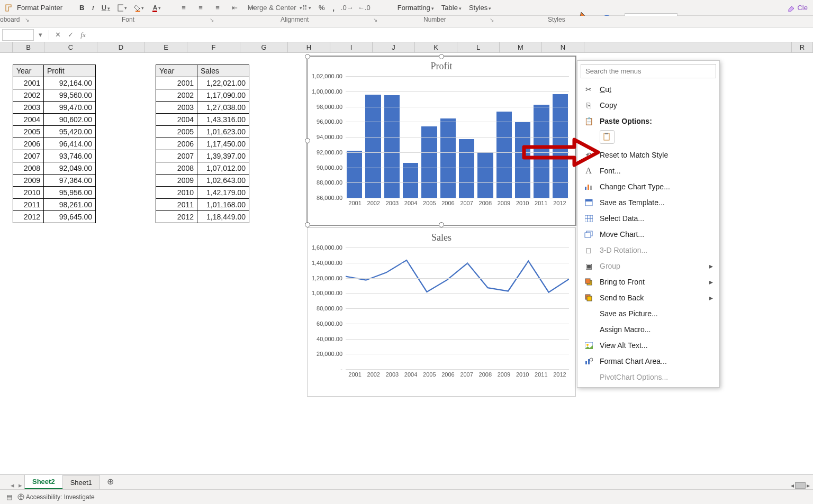  Describe the element at coordinates (457, 276) in the screenshot. I see `chart-line-series` at that location.